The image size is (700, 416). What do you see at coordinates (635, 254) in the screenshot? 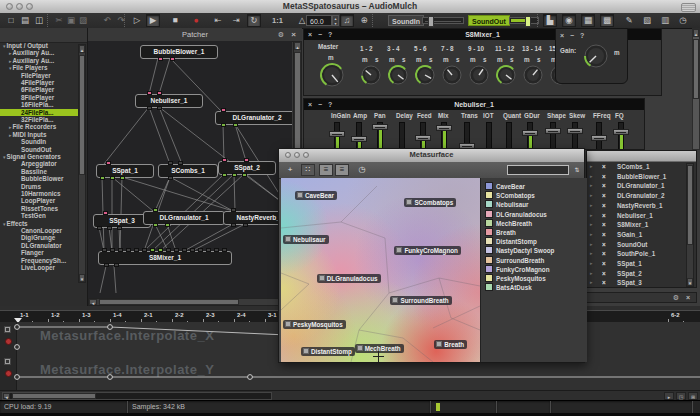
I see `contraption-row-southpole_1: ▸ × SouthPole_1` at bounding box center [635, 254].